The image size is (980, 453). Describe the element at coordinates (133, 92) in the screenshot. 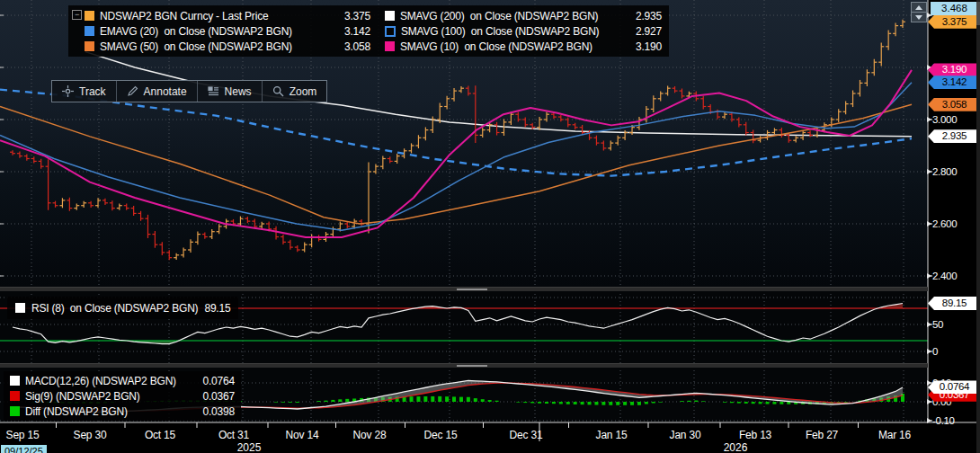

I see `pencil-icon` at that location.